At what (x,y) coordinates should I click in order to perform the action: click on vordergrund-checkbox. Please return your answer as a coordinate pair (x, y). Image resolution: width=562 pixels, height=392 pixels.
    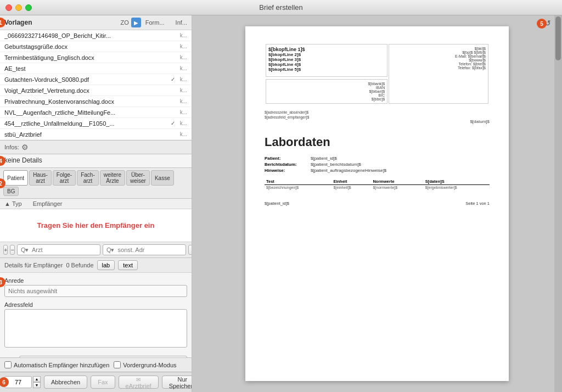
    Looking at the image, I should click on (117, 365).